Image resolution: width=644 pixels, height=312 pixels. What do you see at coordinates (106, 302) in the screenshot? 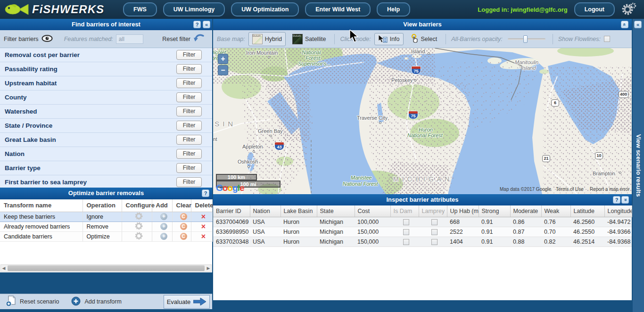
I see `scenario-footer: Reset scenario Add transform Evaluate` at bounding box center [106, 302].